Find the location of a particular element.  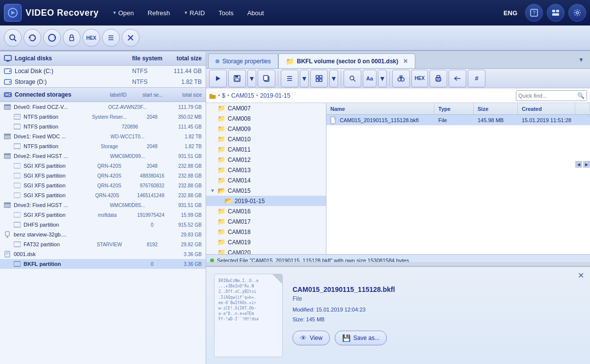

language-badge: ENG is located at coordinates (510, 13).